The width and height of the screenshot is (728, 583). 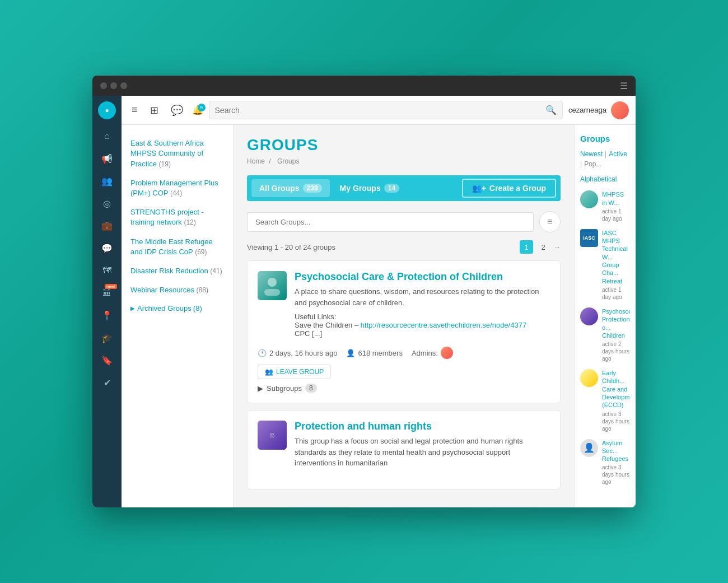 What do you see at coordinates (177, 217) in the screenshot?
I see `sidebar-item-2: STRENGTHS project - training network (12…` at bounding box center [177, 217].